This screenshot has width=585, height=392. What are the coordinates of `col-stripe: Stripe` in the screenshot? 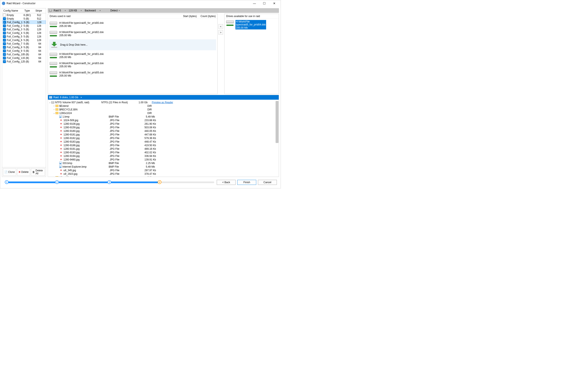 It's located at (39, 11).